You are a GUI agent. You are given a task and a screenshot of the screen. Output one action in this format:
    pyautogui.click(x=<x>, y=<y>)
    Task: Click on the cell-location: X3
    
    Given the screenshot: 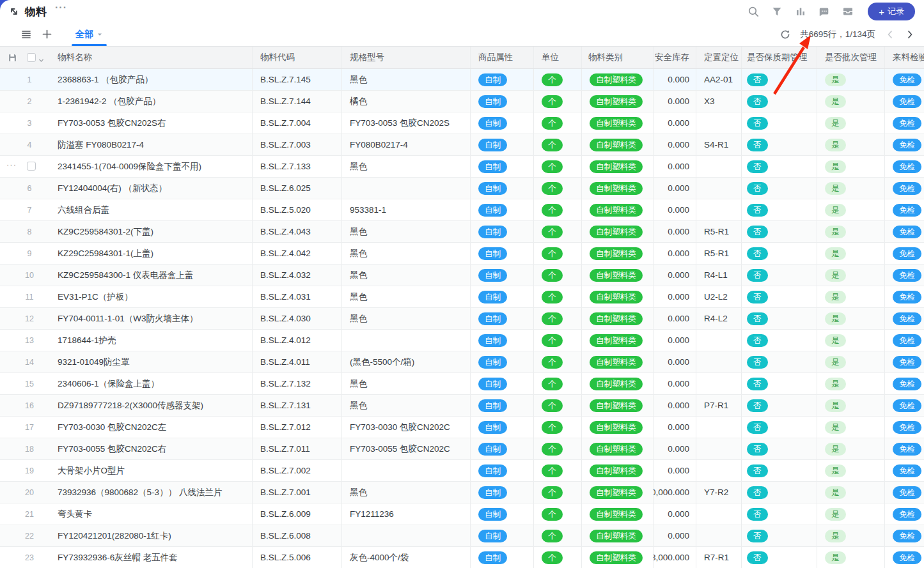 What is the action you would take?
    pyautogui.click(x=719, y=101)
    